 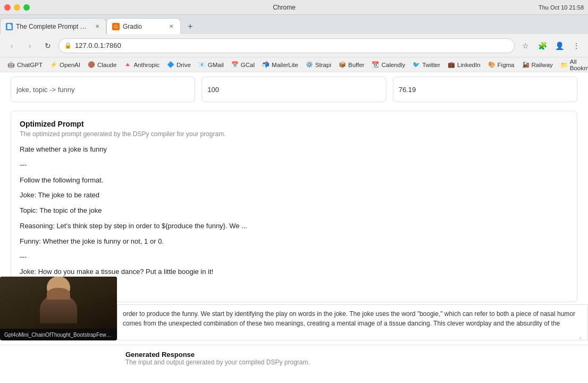 What do you see at coordinates (485, 89) in the screenshot?
I see `score-box: 76.19` at bounding box center [485, 89].